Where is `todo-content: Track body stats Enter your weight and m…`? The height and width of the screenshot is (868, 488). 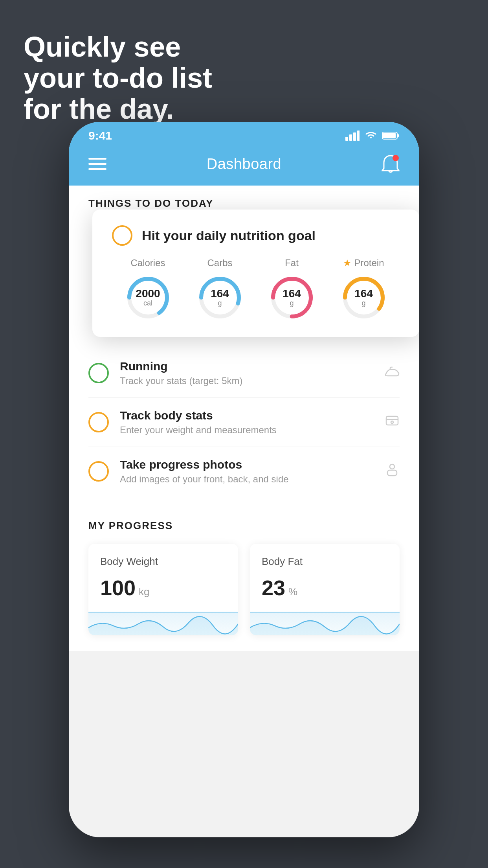
todo-content: Track body stats Enter your weight and m… is located at coordinates (247, 422).